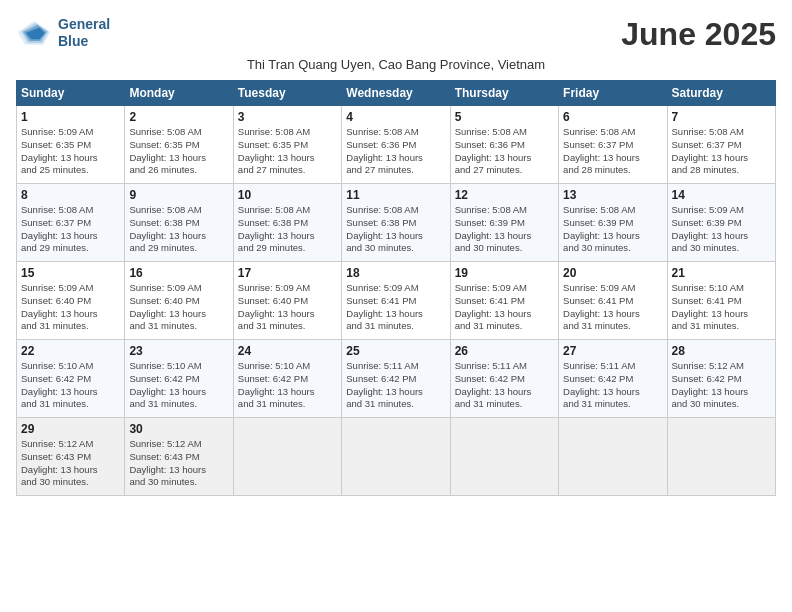 The width and height of the screenshot is (792, 612). Describe the element at coordinates (178, 195) in the screenshot. I see `day-number: 9` at that location.